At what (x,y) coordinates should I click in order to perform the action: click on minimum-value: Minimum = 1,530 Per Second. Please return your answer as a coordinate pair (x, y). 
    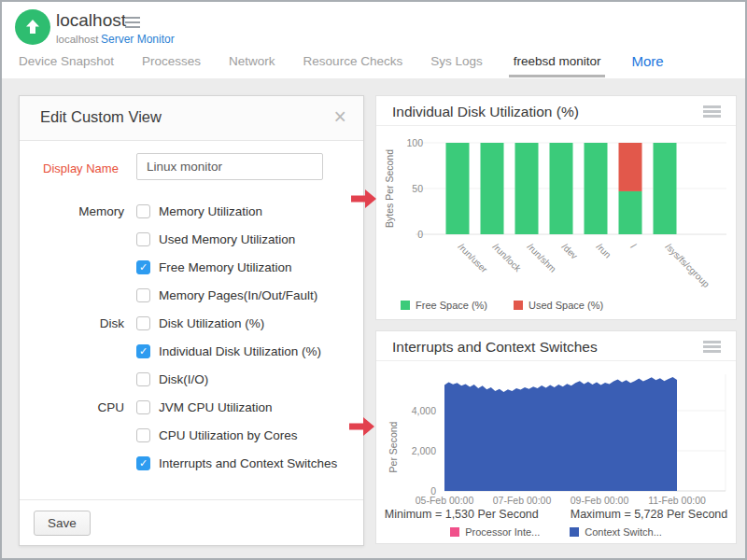
    Looking at the image, I should click on (461, 514).